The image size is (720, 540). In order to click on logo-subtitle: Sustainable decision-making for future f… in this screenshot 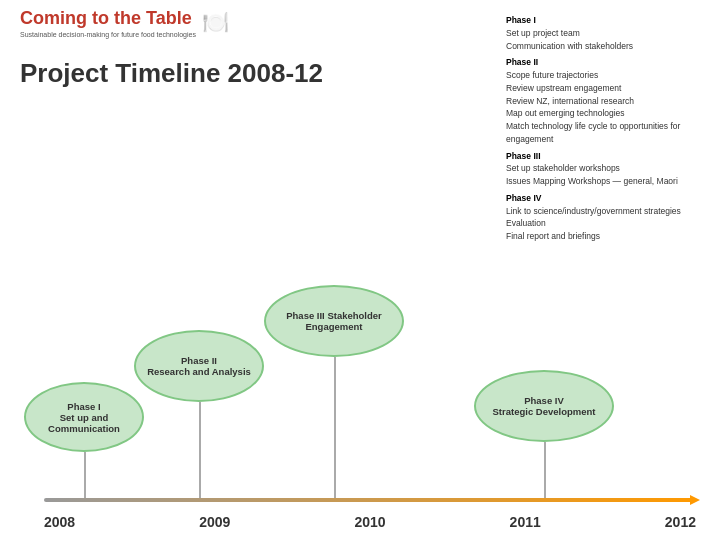, I will do `click(108, 34)`.